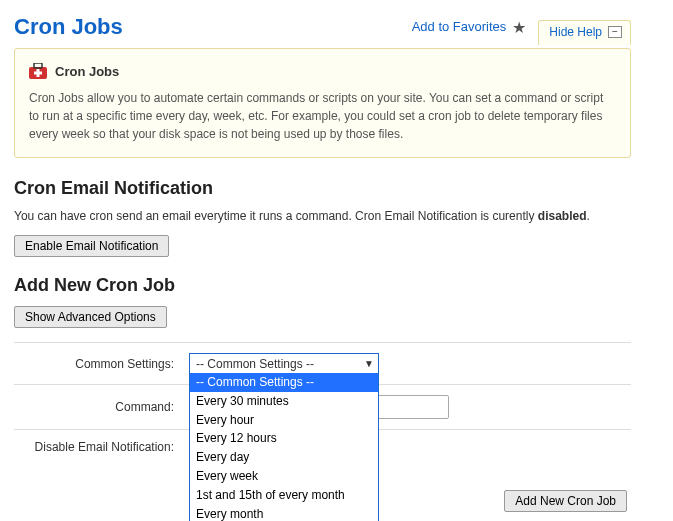 The height and width of the screenshot is (521, 673). Describe the element at coordinates (102, 364) in the screenshot. I see `label-common-settings: Common Settings:` at that location.